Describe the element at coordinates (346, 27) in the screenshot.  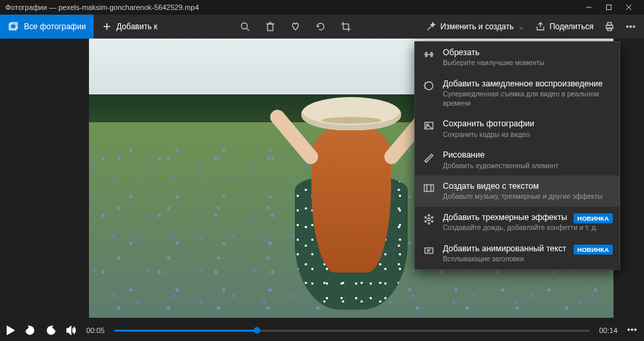
I see `crop-icon` at that location.